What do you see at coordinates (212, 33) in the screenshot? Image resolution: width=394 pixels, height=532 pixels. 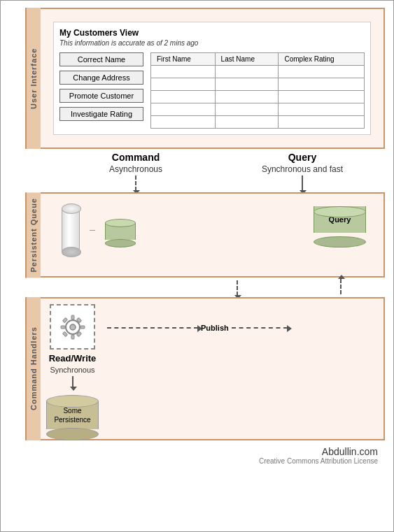 I see `customers-view-title: My Customers View` at bounding box center [212, 33].